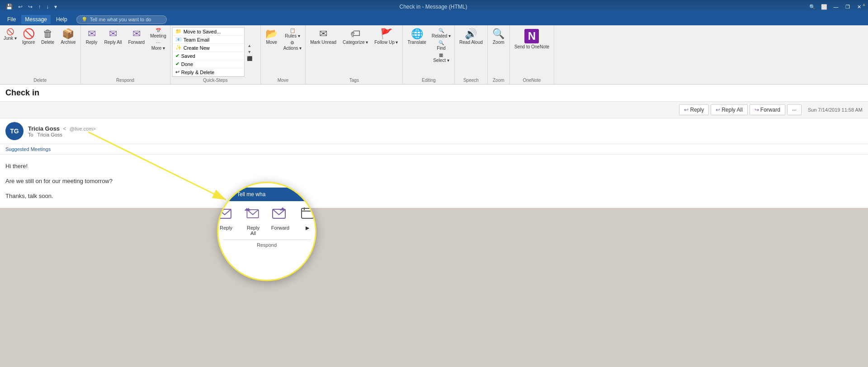  What do you see at coordinates (28, 149) in the screenshot?
I see `suggested-meetings-link: Suggested Meetings` at bounding box center [28, 149].